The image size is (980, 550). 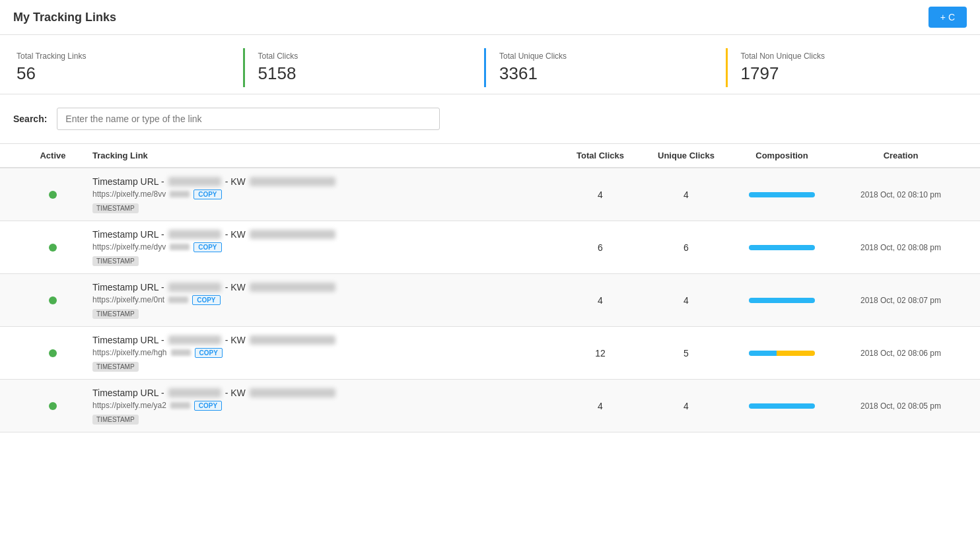 What do you see at coordinates (325, 156) in the screenshot?
I see `header-tracking-link: Tracking Link` at bounding box center [325, 156].